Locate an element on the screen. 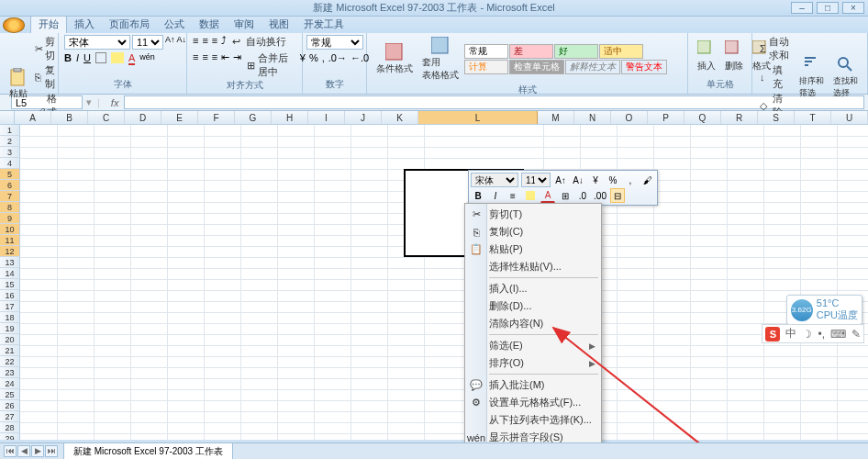  mini-shrink-font: A↓ is located at coordinates (578, 180).